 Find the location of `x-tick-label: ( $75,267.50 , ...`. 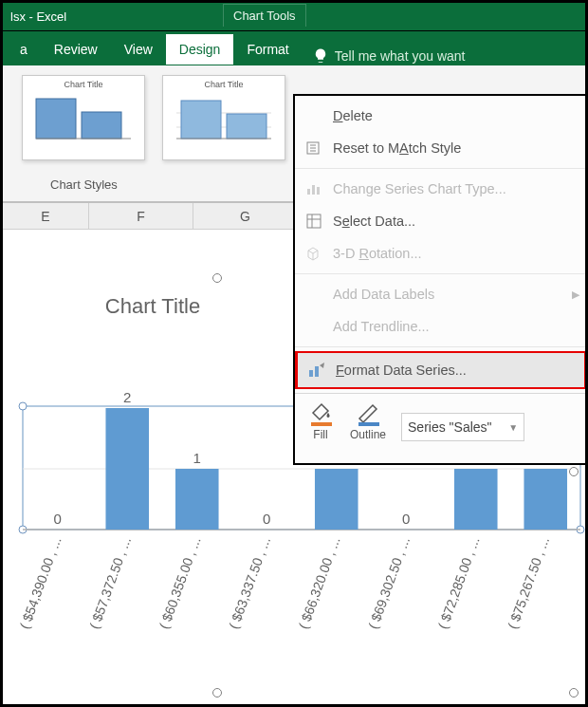

x-tick-label: ( $75,267.50 , ... is located at coordinates (528, 583).